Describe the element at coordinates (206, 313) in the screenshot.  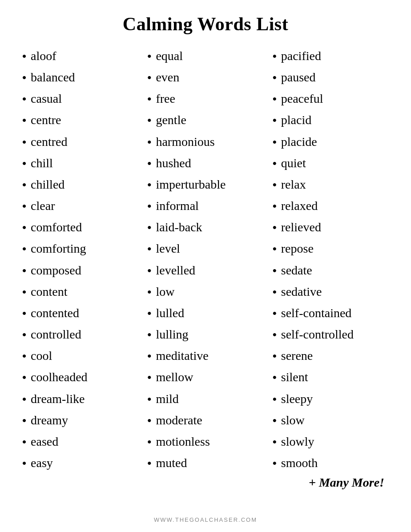
I see `list-item: lulled` at that location.